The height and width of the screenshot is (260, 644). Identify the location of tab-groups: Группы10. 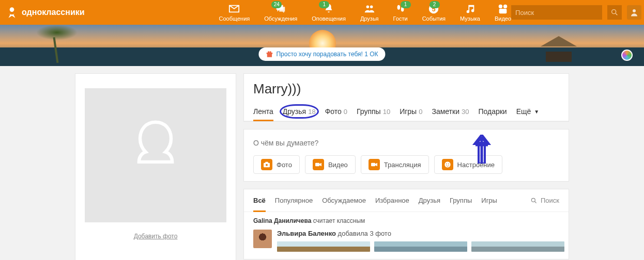
(373, 112).